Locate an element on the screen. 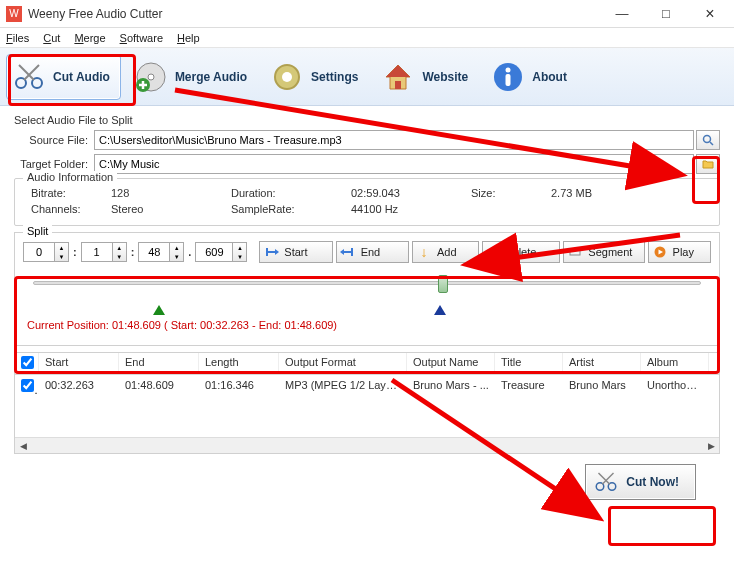 The height and width of the screenshot is (582, 734). cut-now-button: Cut Now! is located at coordinates (640, 482).